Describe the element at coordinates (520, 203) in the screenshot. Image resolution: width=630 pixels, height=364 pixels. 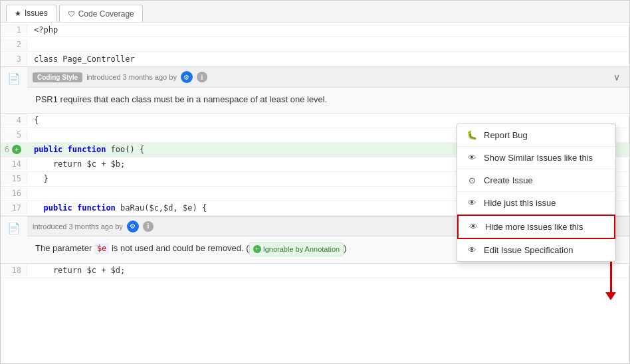
I see `hide-just-label: Hide just this issue` at that location.